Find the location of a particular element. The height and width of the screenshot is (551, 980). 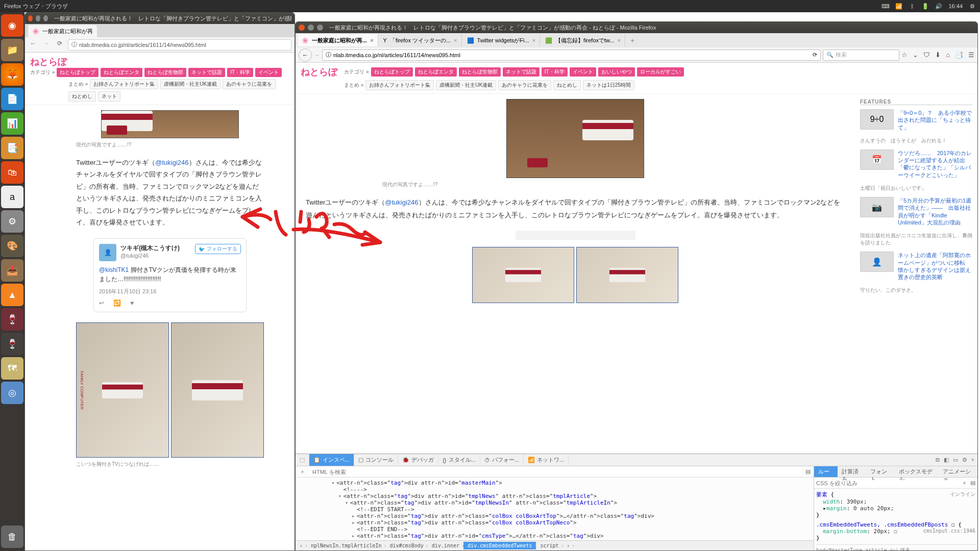

browser-tab: 🌸 一般家庭に昭和が再 is located at coordinates (62, 31).